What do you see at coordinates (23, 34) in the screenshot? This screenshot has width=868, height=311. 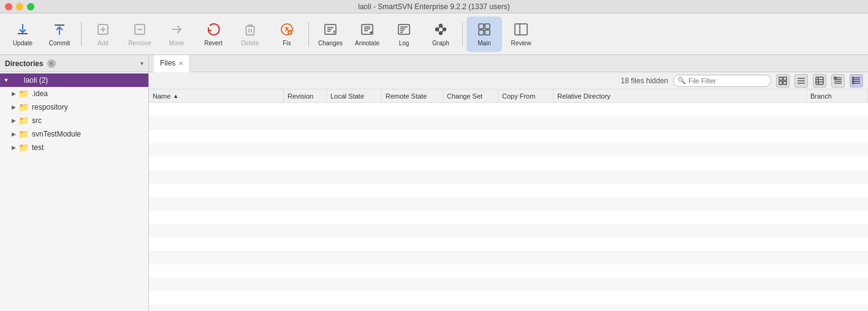 I see `toolbar-update: Update` at bounding box center [23, 34].